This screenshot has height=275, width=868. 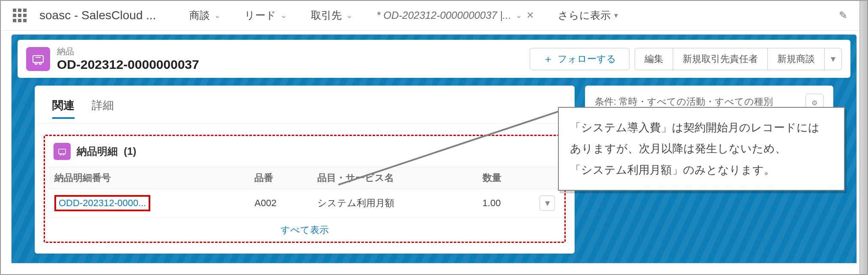 What do you see at coordinates (701, 127) in the screenshot?
I see `callout-line: 「システム導入費」は契約開始月のレコードには` at bounding box center [701, 127].